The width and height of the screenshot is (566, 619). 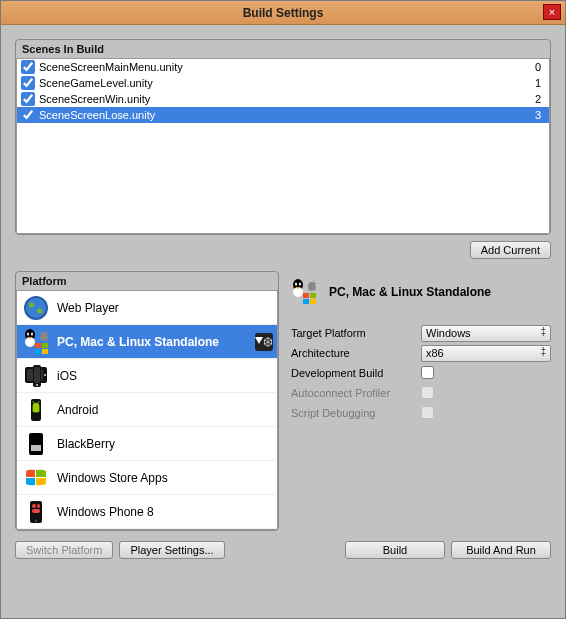 What do you see at coordinates (280, 67) in the screenshot?
I see `scene-name: SceneScreenMainMenu.unity` at bounding box center [280, 67].